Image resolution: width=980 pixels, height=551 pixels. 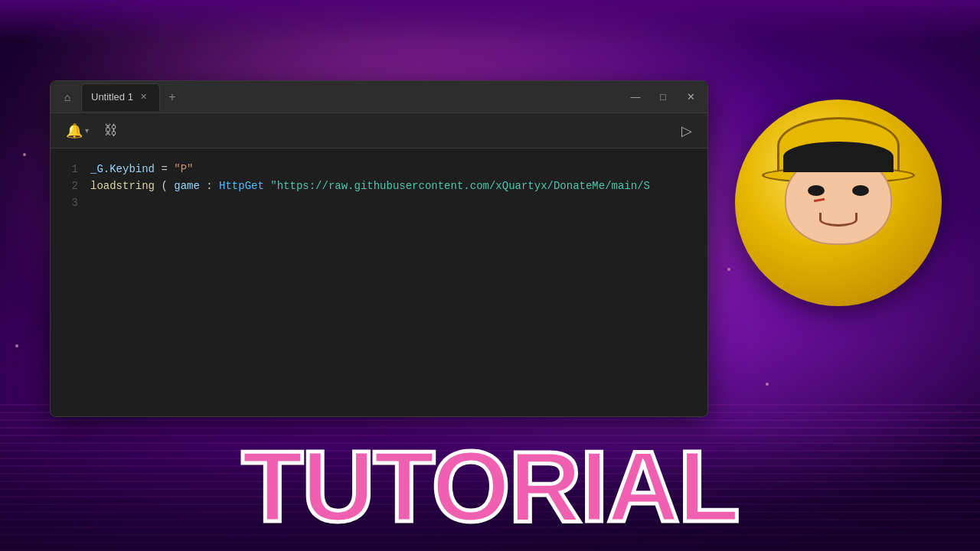 I want to click on code-token: "https://raw.githubusercontent.com/xQuar…, so click(x=460, y=186).